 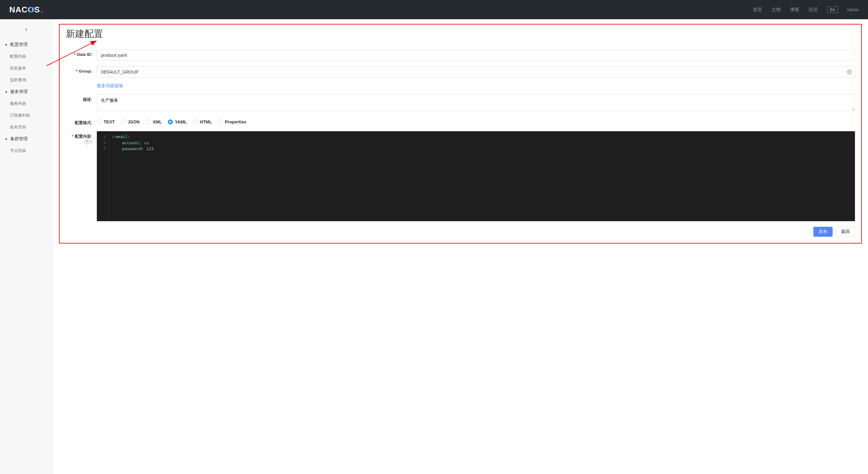 I want to click on sidebar-collapse-icon: ‹, so click(x=26, y=30).